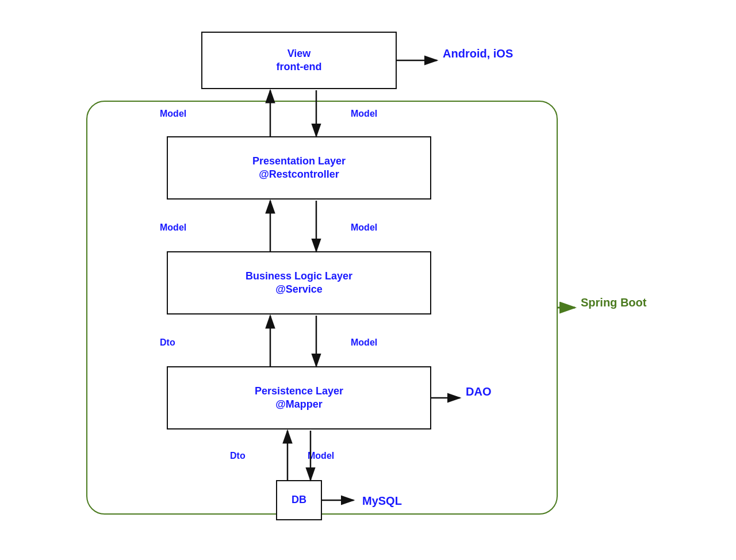  Describe the element at coordinates (364, 343) in the screenshot. I see `arrow-label-model-down3: Model` at that location.